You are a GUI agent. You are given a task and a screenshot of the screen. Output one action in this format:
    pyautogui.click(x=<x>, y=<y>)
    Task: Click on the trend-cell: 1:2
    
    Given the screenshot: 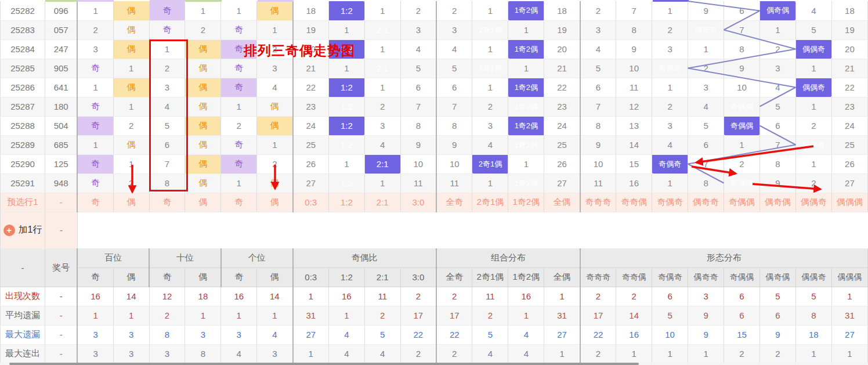 What is the action you would take?
    pyautogui.click(x=346, y=107)
    